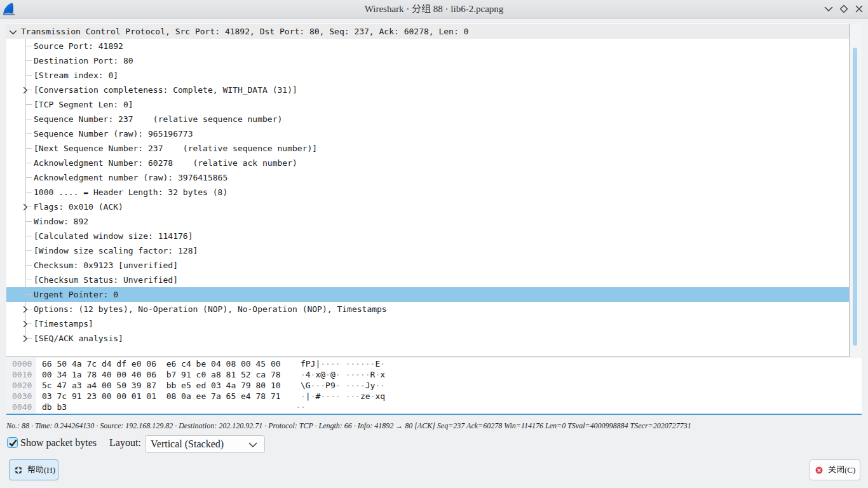  I want to click on help-lifebuoy-icon, so click(18, 470).